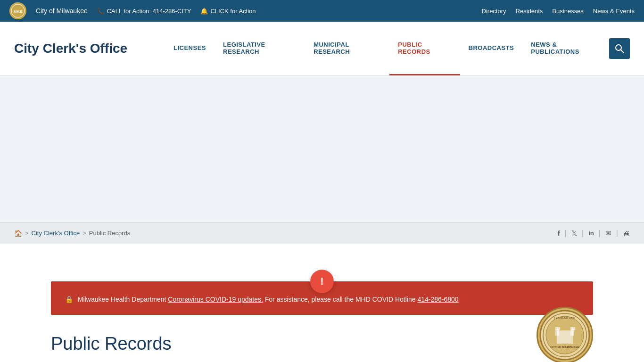  I want to click on svg-text: CITY OF MILWAUKEE, so click(565, 347).